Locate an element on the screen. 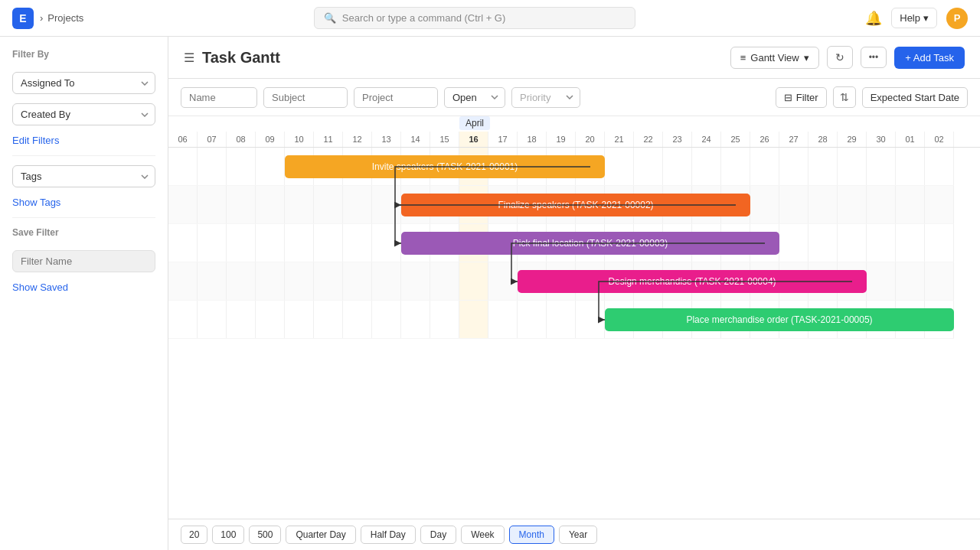  filter-button: ⊟ Filter is located at coordinates (801, 98).